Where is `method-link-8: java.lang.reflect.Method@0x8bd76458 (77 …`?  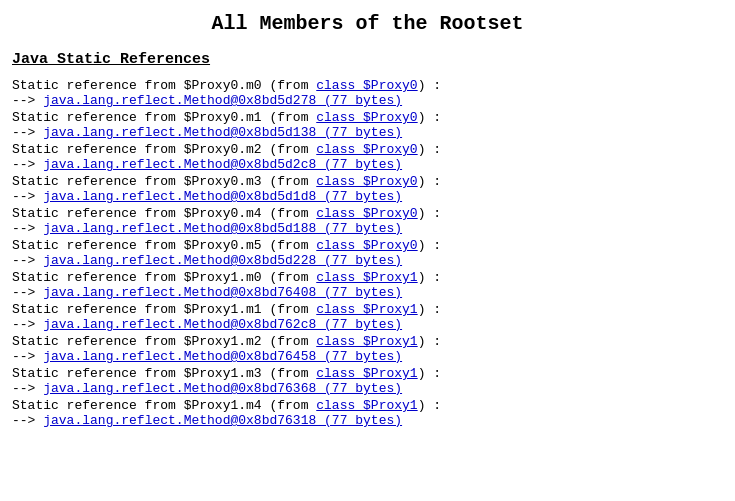 method-link-8: java.lang.reflect.Method@0x8bd76458 (77 … is located at coordinates (222, 356).